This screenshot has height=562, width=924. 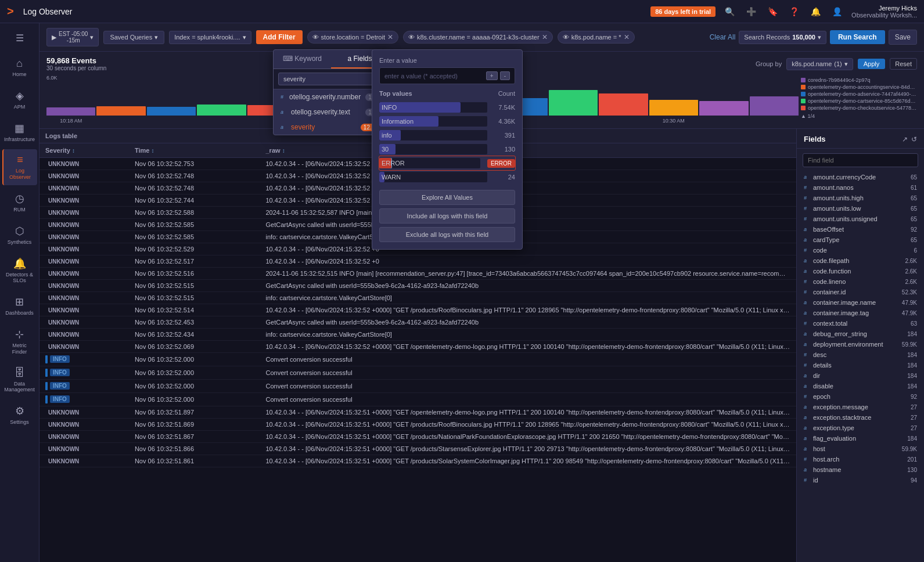 What do you see at coordinates (447, 135) in the screenshot?
I see `value-row: info 391` at bounding box center [447, 135].